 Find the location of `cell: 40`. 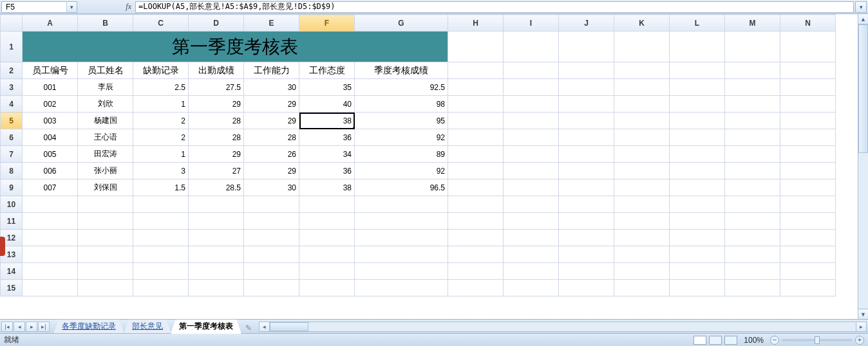

cell: 40 is located at coordinates (327, 104).